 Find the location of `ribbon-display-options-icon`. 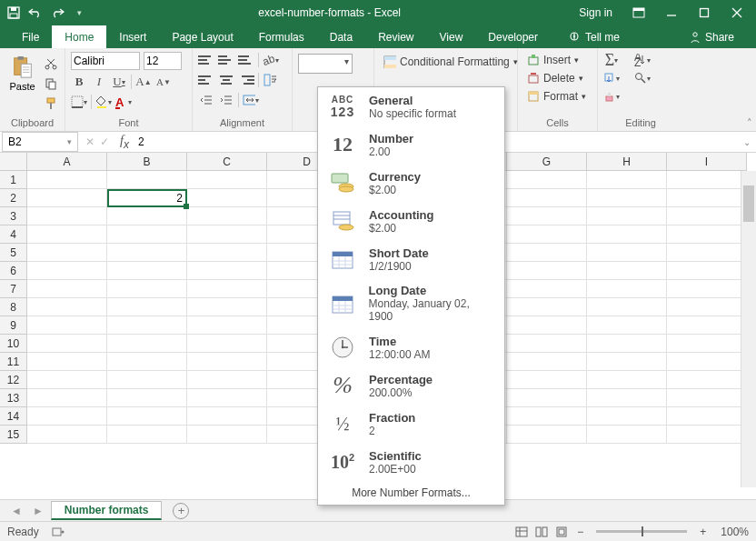

ribbon-display-options-icon is located at coordinates (639, 13).